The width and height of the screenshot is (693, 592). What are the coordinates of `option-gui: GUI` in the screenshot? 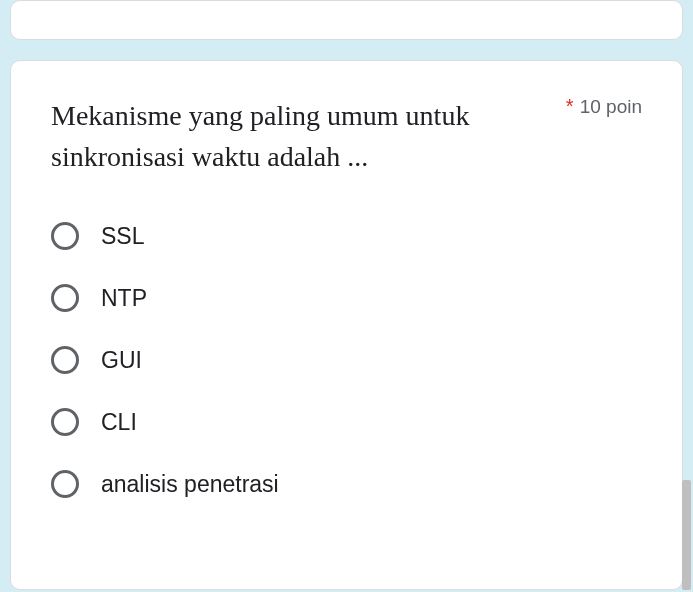 It's located at (346, 360).